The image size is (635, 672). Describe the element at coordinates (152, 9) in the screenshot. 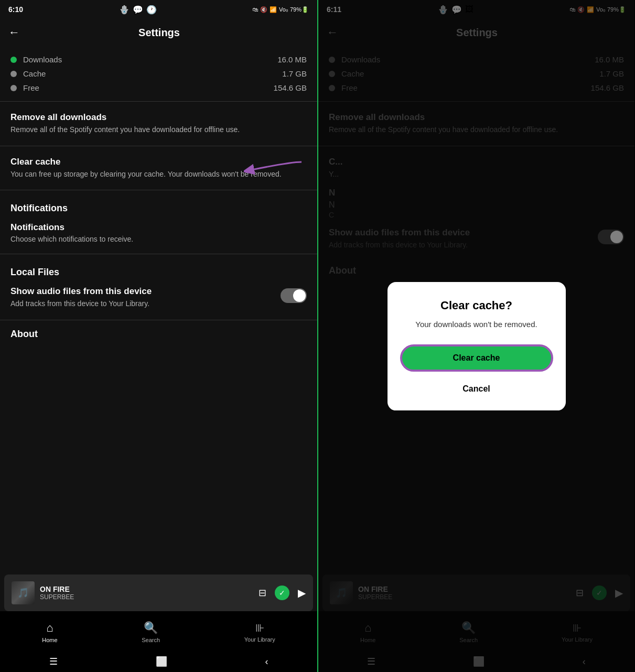

I see `clock-icon: 🕐` at that location.